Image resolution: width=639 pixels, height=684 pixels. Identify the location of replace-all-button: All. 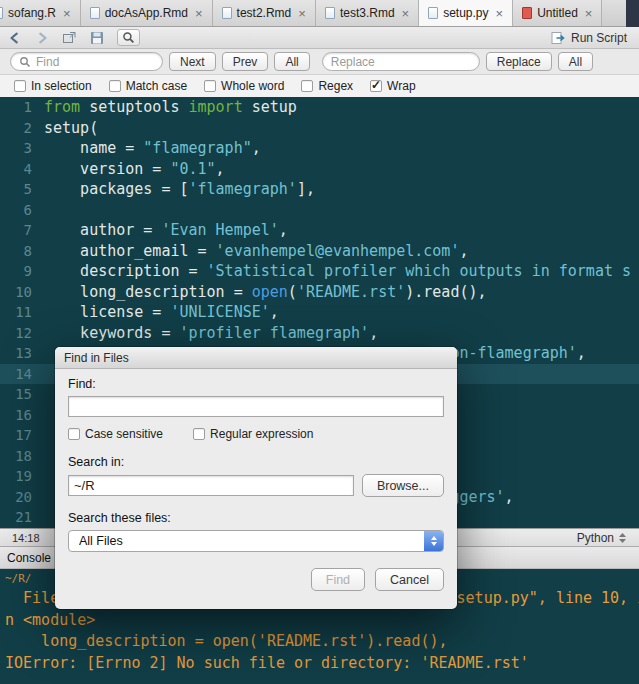
(576, 62).